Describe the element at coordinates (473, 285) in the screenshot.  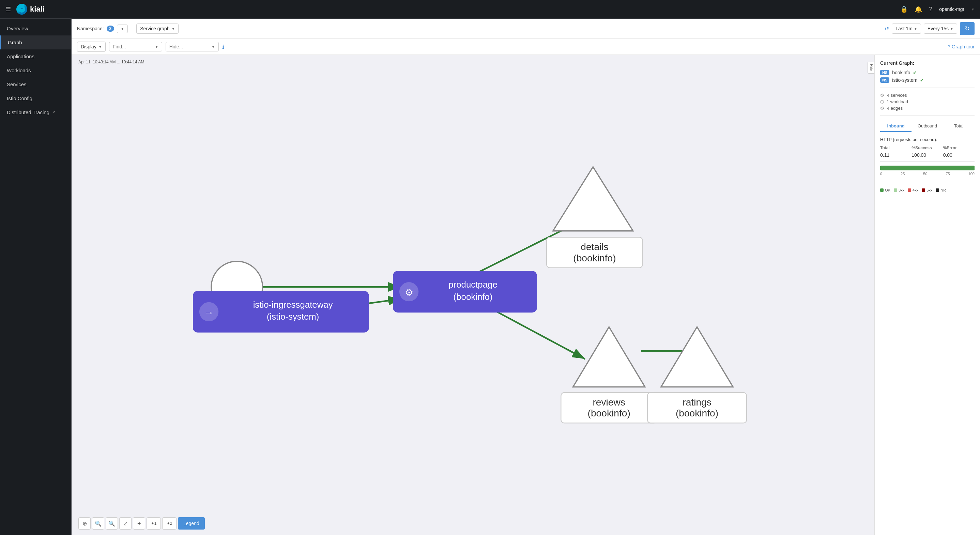
I see `node-productpage-label1: productpage` at that location.